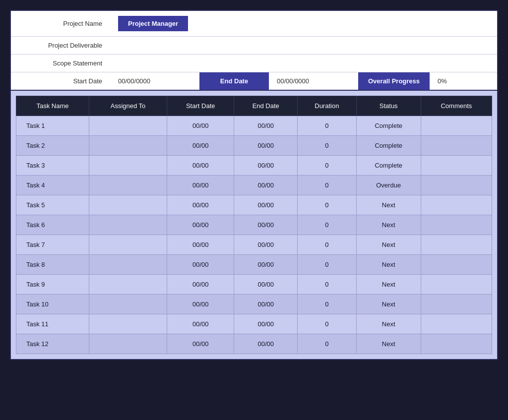 The image size is (508, 420). What do you see at coordinates (254, 185) in the screenshot?
I see `table-row: Task 400/0000/000Overdue` at bounding box center [254, 185].